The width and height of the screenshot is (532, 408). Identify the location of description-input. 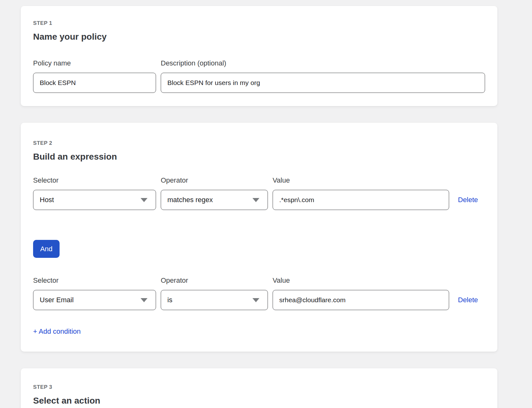
(323, 83).